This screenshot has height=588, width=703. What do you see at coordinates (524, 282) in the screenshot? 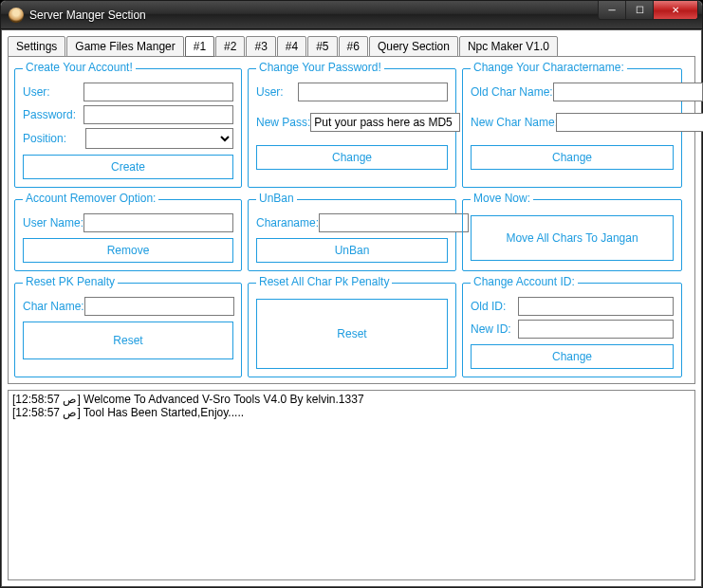
I see `group-title: Change Account ID:` at bounding box center [524, 282].